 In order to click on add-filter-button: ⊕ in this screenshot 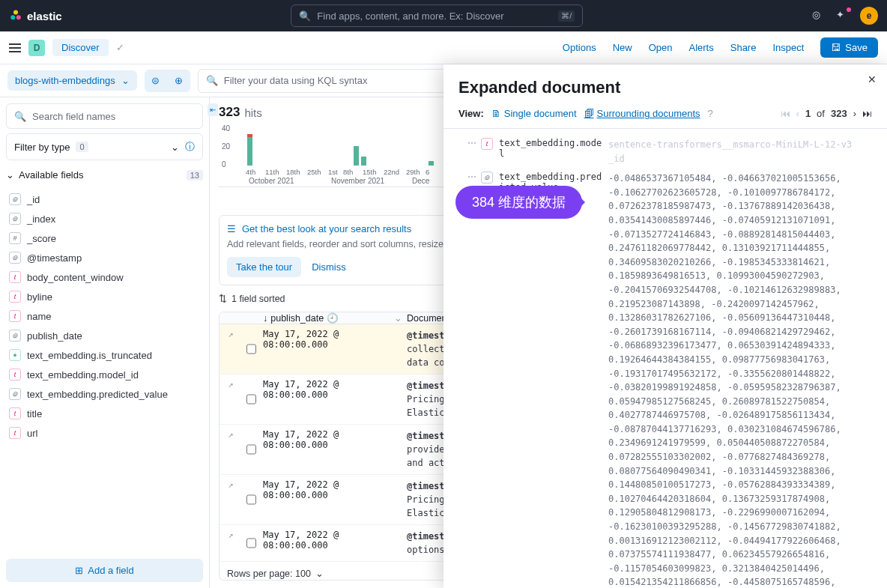, I will do `click(179, 81)`.